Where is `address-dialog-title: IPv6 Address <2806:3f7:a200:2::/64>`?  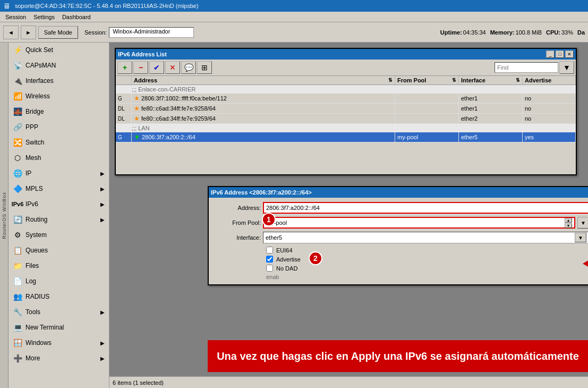
address-dialog-title: IPv6 Address <2806:3f7:a200:2::/64> is located at coordinates (261, 192).